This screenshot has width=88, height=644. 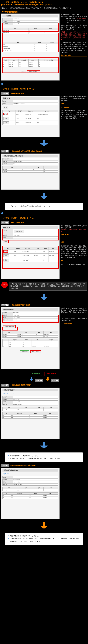 What do you see at coordinates (39, 380) in the screenshot?
I see `small-step-3: STEP3` at bounding box center [39, 380].